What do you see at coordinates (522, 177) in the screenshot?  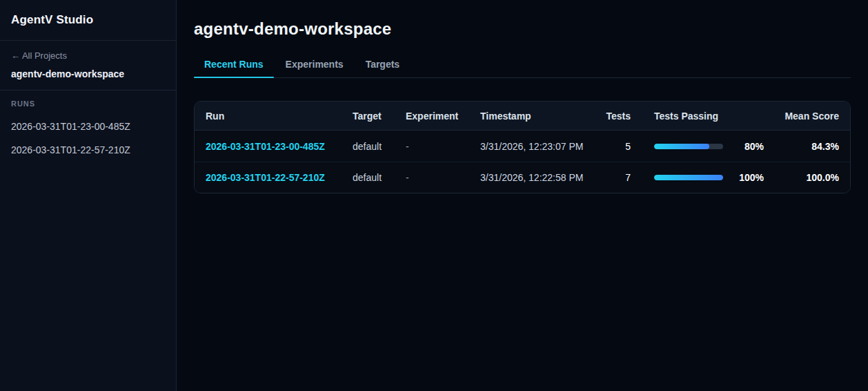 I see `table-row: 2026-03-31T01-22-57-210Z default - 3/31/…` at bounding box center [522, 177].